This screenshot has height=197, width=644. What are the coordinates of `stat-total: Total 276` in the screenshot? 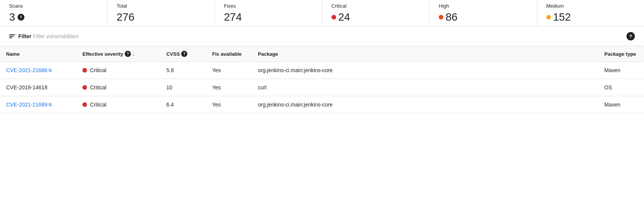 It's located at (161, 13).